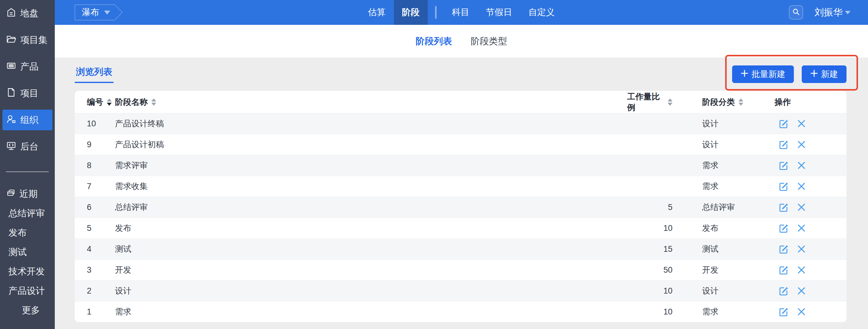  Describe the element at coordinates (411, 12) in the screenshot. I see `tab-stage: 阶段` at that location.